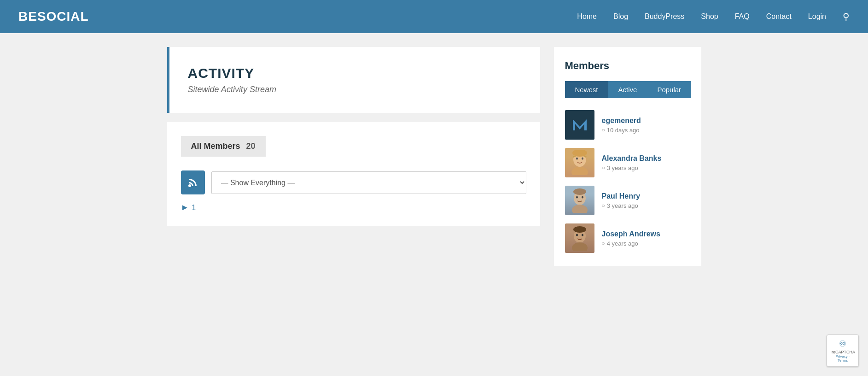  Describe the element at coordinates (580, 125) in the screenshot. I see `m-logo-icon` at that location.